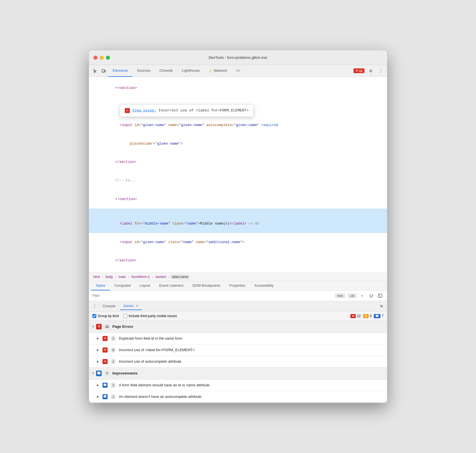 The width and height of the screenshot is (476, 453). Describe the element at coordinates (187, 111) in the screenshot. I see `tooltip-overlay: ✕ View issue: Incorrect use of <label fo…` at that location.